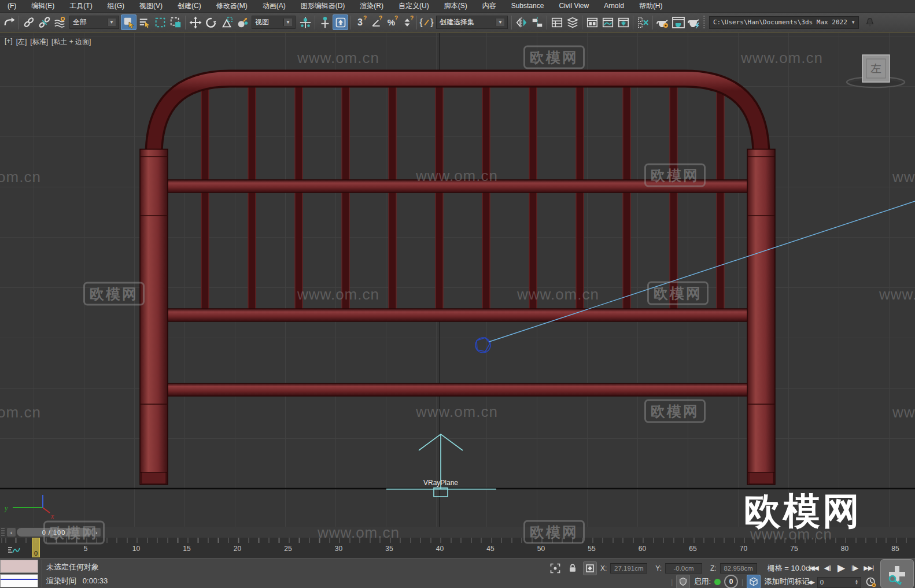  Describe the element at coordinates (869, 568) in the screenshot. I see `go-to-end-button: ▶▶|` at that location.